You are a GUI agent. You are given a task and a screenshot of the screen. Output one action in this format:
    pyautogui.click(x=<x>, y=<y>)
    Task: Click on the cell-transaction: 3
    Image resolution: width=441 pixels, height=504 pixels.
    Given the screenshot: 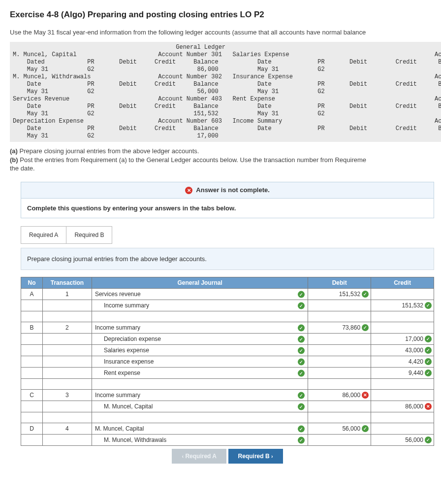 What is the action you would take?
    pyautogui.click(x=67, y=395)
    